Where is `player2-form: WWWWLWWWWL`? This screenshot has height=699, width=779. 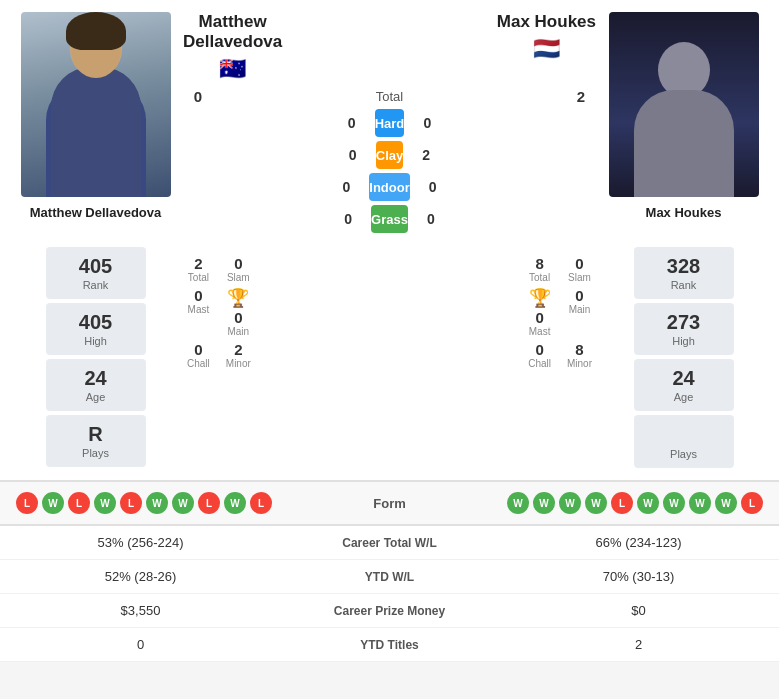 player2-form: WWWWLWWWWL is located at coordinates (635, 503).